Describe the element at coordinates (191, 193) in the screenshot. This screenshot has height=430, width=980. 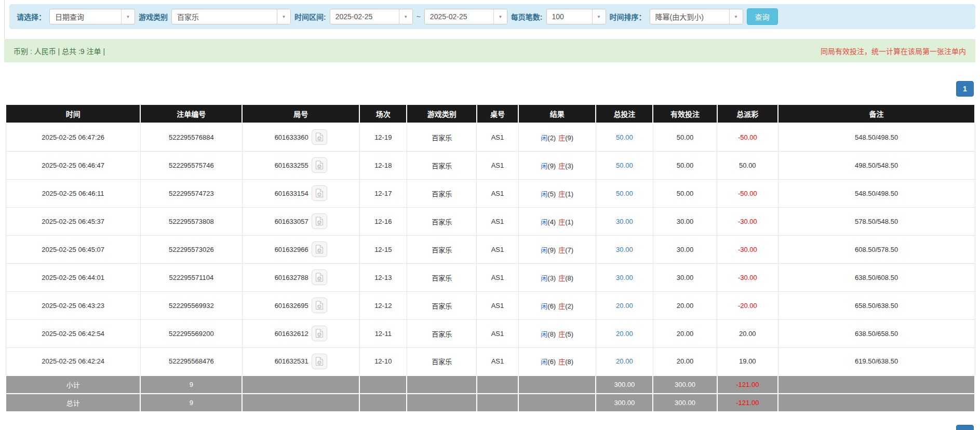
I see `cell-bet-id: 522295574723` at that location.